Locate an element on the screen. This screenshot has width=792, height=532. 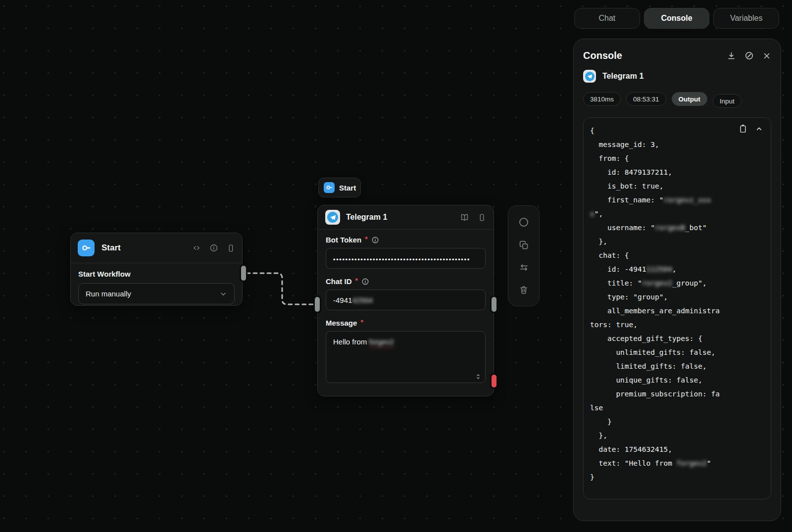
code-icon is located at coordinates (197, 248).